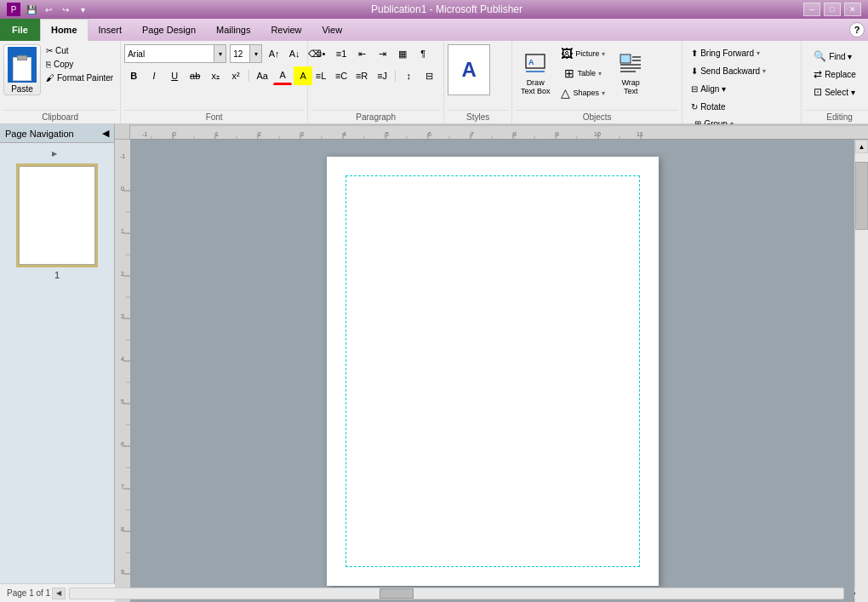 Image resolution: width=868 pixels, height=602 pixels. I want to click on para-divider, so click(395, 76).